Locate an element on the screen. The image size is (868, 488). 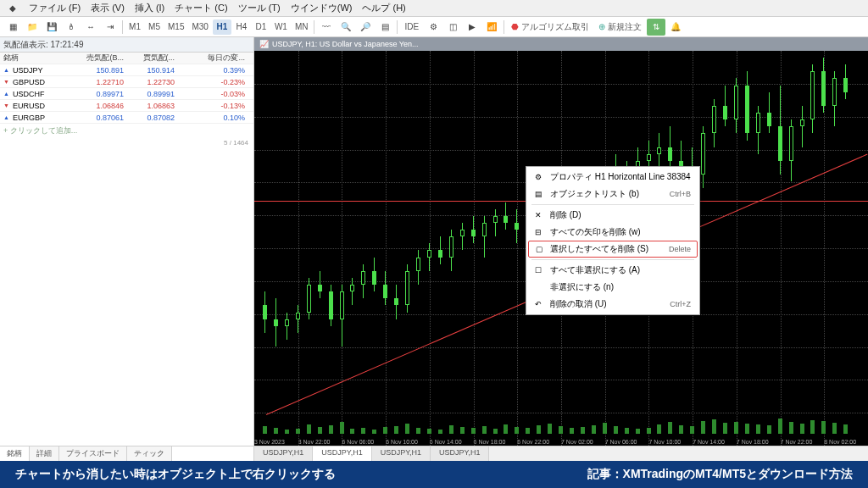
open-icon: 📁 is located at coordinates (32, 27).